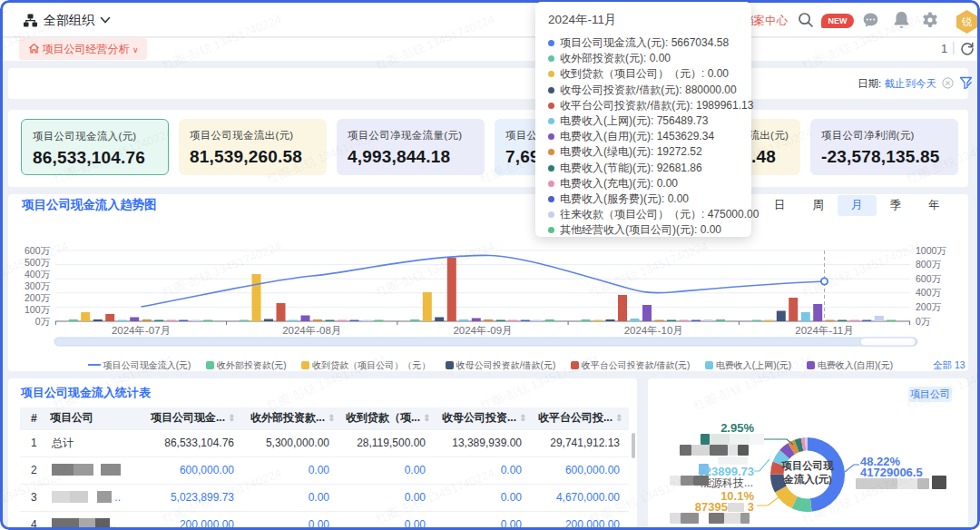  I want to click on svg-text: 3, so click(751, 506).